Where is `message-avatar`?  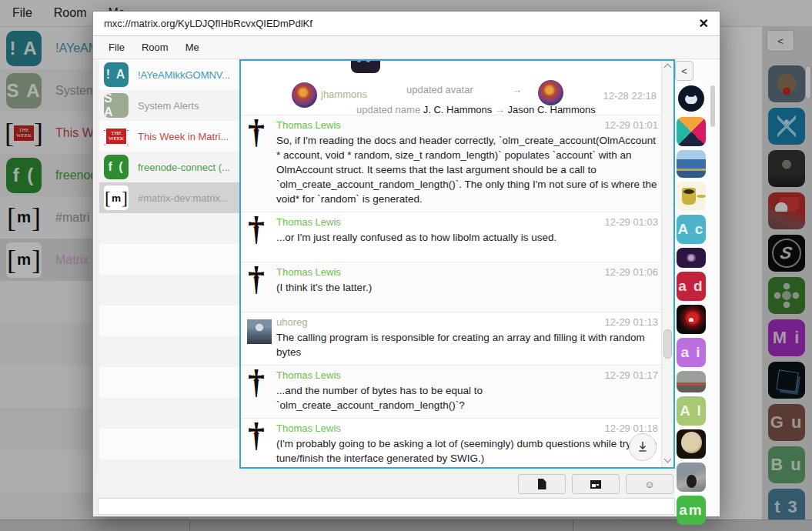
message-avatar is located at coordinates (260, 338).